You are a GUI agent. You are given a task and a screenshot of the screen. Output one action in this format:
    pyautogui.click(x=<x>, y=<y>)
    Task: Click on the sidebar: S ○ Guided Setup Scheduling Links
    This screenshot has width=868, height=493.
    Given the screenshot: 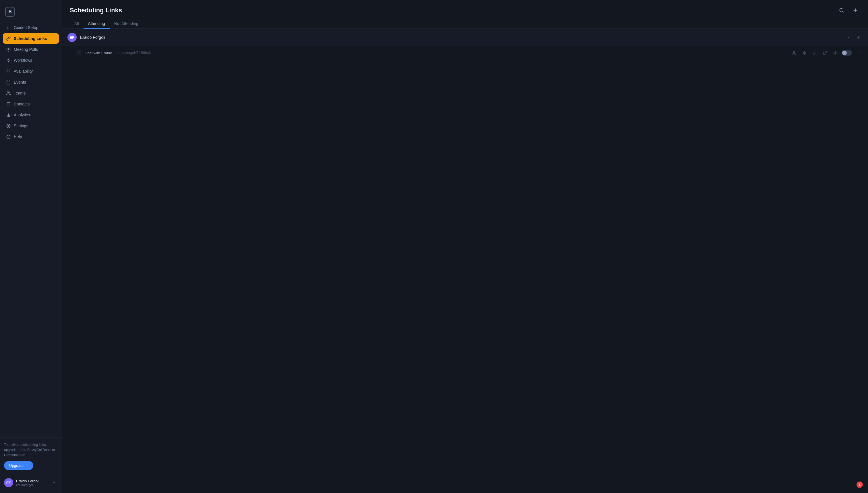 What is the action you would take?
    pyautogui.click(x=31, y=246)
    